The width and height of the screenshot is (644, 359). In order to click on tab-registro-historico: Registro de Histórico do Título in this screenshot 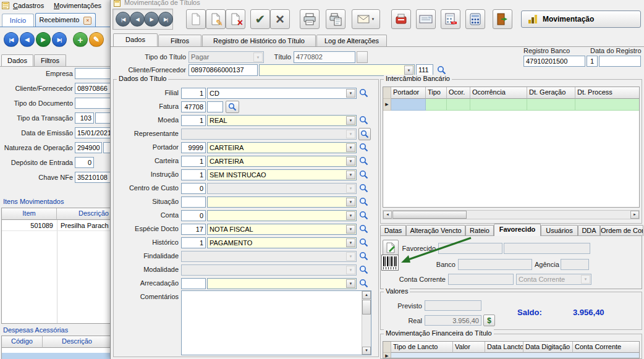, I will do `click(259, 41)`.